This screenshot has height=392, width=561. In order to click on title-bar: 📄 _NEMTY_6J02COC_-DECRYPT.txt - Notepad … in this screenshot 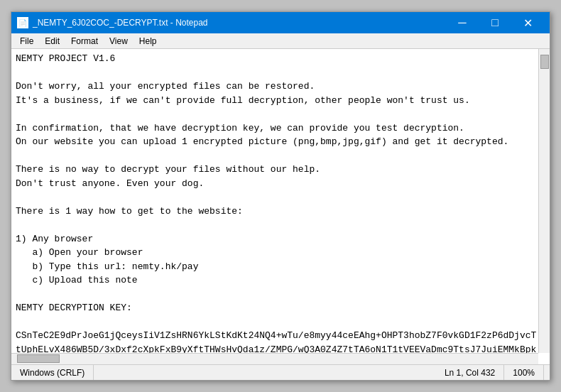, I will do `click(280, 23)`.